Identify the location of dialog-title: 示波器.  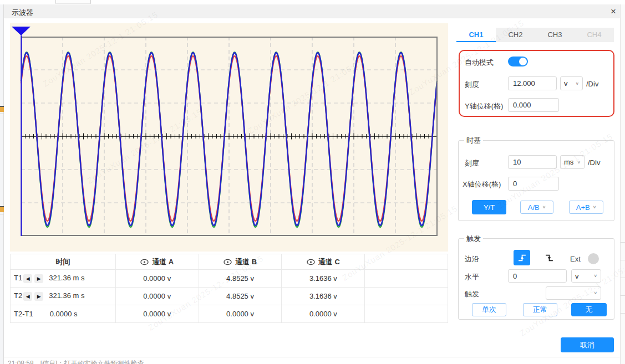
(22, 13).